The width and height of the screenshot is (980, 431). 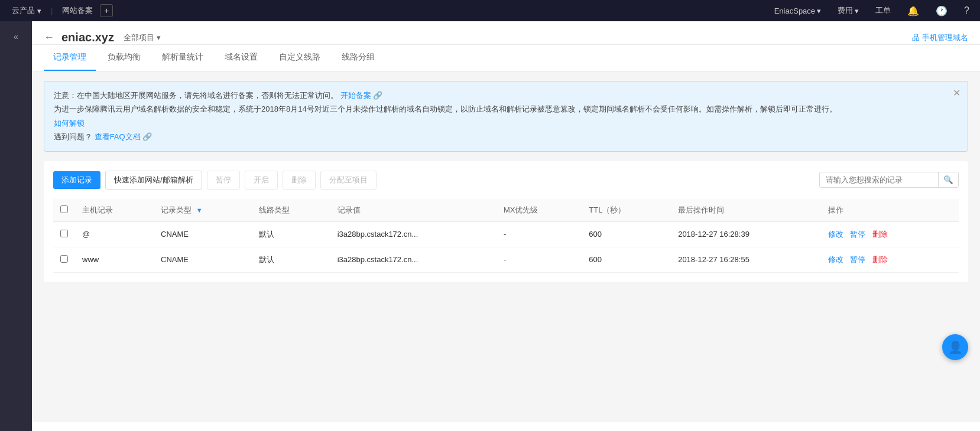 What do you see at coordinates (967, 11) in the screenshot?
I see `help-icon: ?` at bounding box center [967, 11].